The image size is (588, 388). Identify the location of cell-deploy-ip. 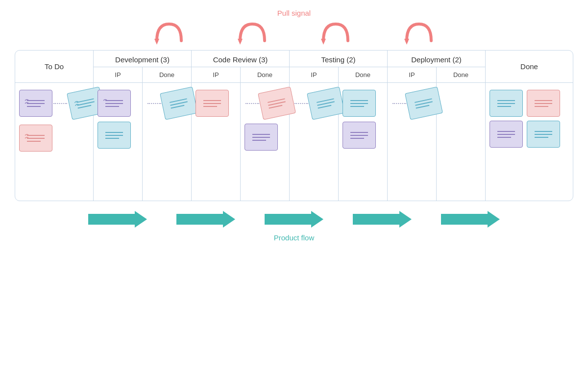
(412, 142).